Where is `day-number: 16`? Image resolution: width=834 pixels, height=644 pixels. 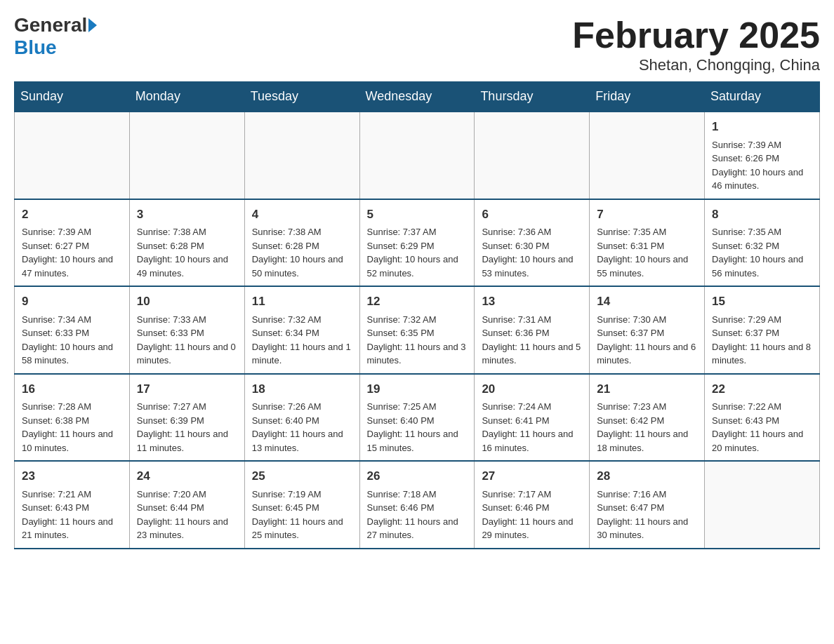
day-number: 16 is located at coordinates (72, 389).